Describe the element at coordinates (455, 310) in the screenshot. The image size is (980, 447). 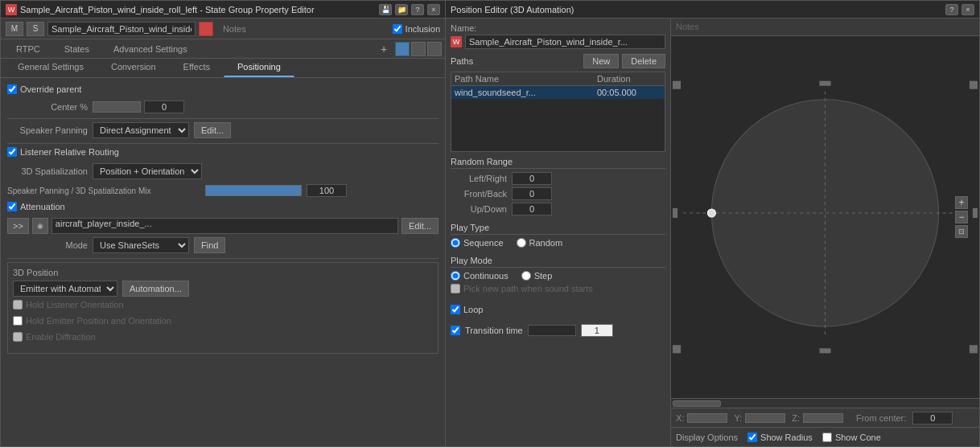
I see `loop-checkbox` at that location.